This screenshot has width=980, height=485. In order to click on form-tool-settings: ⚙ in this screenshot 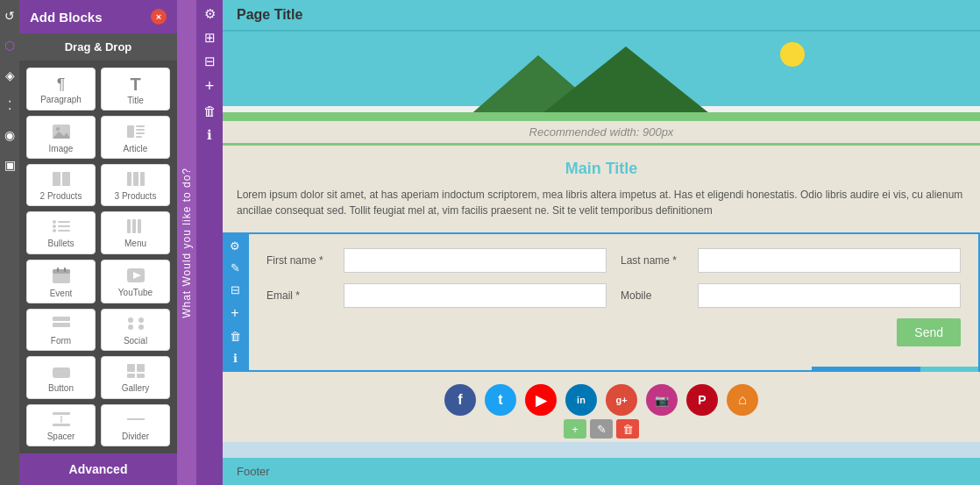, I will do `click(235, 246)`.